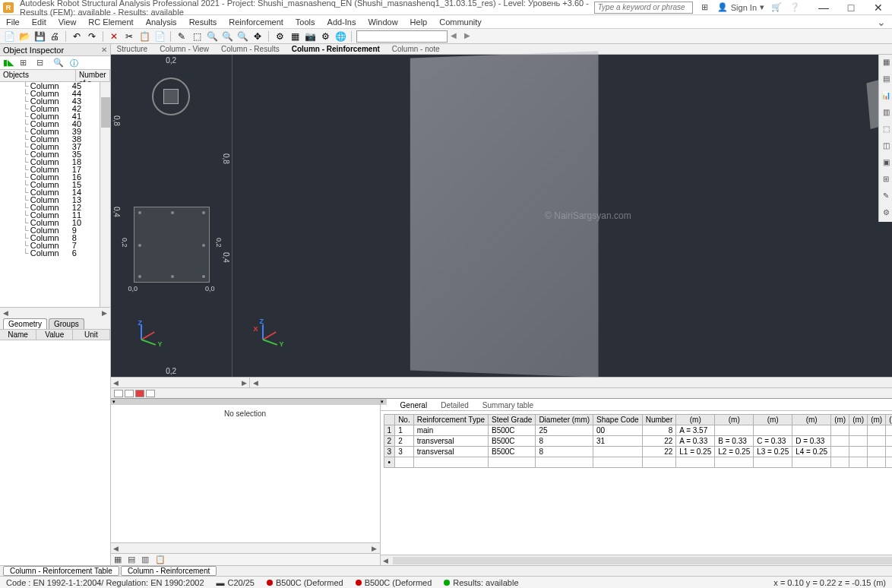  Describe the element at coordinates (886, 130) in the screenshot. I see `rt-icon-5: ⬚` at that location.